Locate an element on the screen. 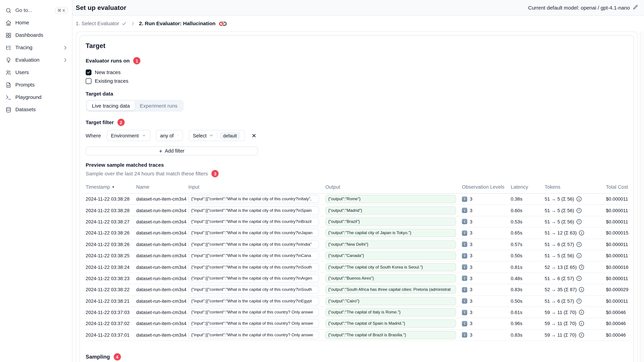 The height and width of the screenshot is (362, 644). column-header-name: Name is located at coordinates (162, 187).